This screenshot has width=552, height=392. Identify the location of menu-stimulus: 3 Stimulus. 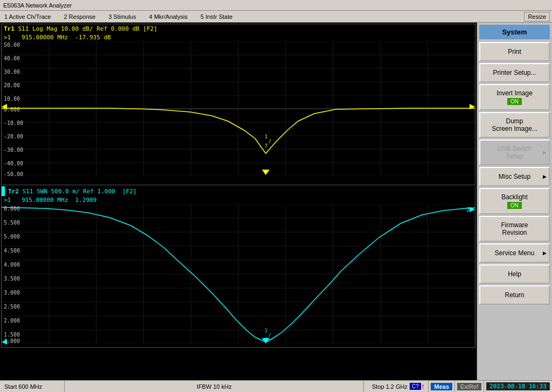
(122, 17).